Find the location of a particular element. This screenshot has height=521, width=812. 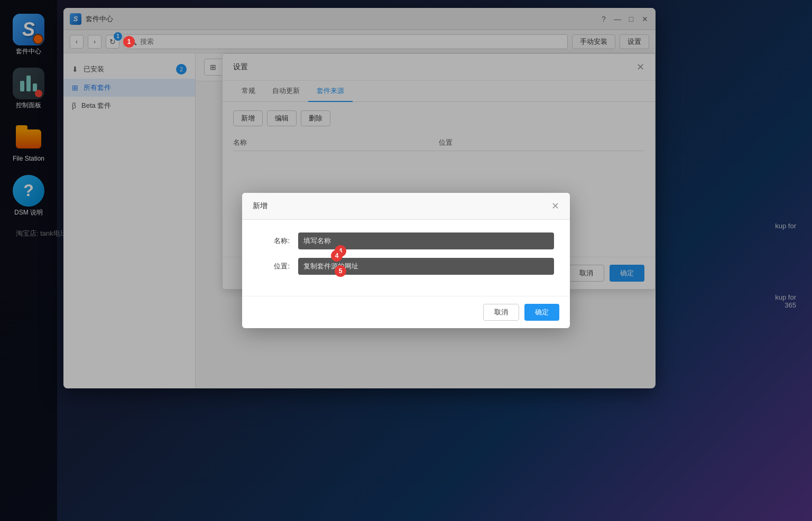

location-placeholder-text: 复制套件源的网址 is located at coordinates (331, 266).